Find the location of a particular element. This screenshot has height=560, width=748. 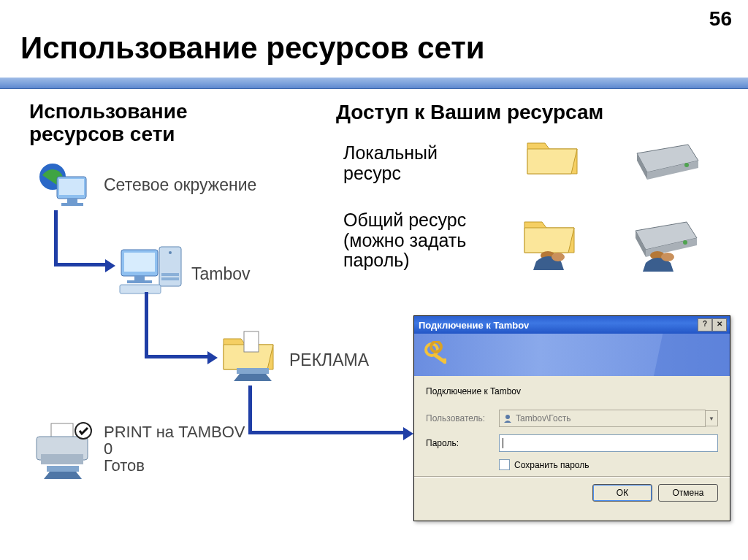

folder-icon is located at coordinates (552, 158).